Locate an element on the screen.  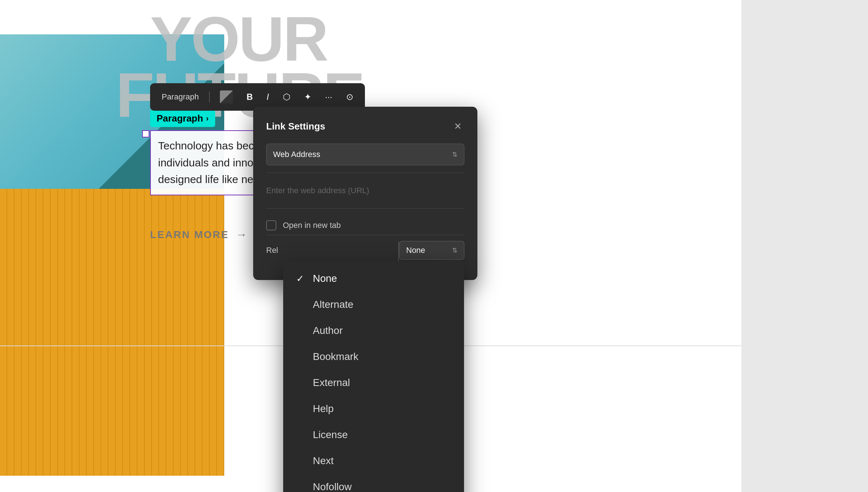
rel-value: None is located at coordinates (416, 250).